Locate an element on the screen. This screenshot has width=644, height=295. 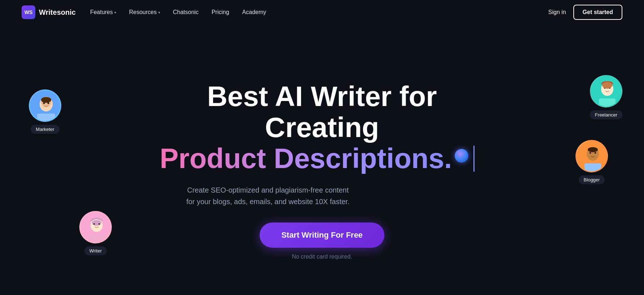
pricing-link: Pricing is located at coordinates (221, 12).